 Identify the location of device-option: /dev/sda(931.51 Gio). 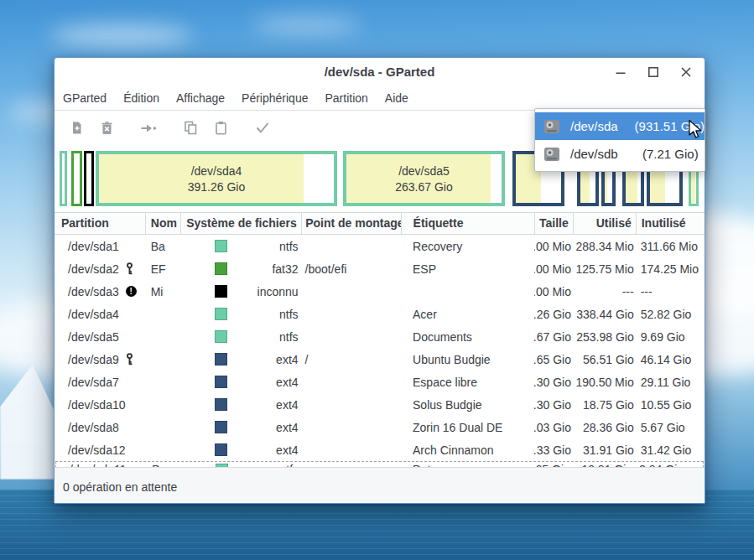
(620, 126).